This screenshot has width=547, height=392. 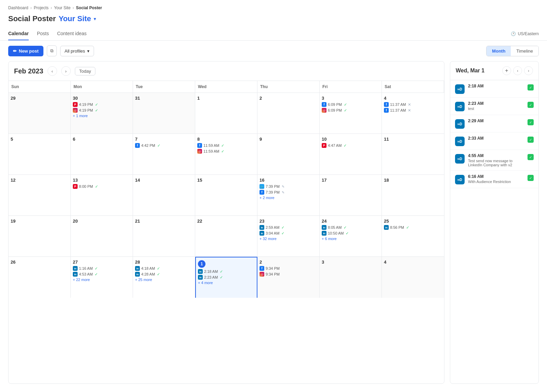 I want to click on cal-cell-mar2: 2 f 9:34 PM ◎ 9:34 PM, so click(x=289, y=277).